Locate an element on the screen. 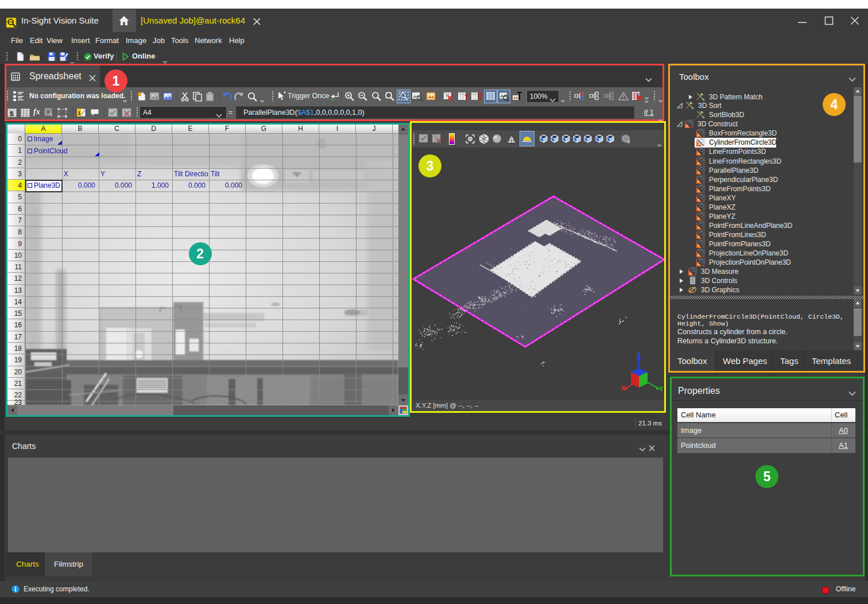 The image size is (868, 604). svg-text: Z is located at coordinates (638, 355).